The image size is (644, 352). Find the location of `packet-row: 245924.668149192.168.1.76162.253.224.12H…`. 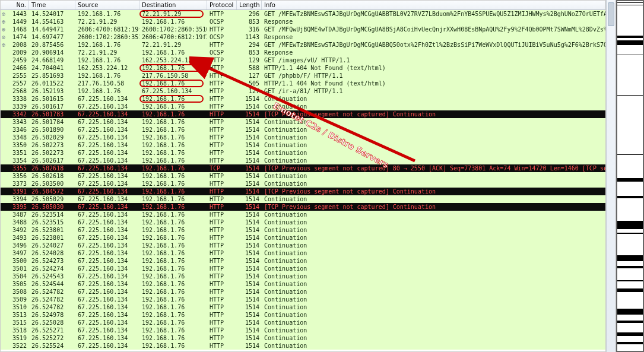

packet-row: 245924.668149192.168.1.76162.253.224.12H… is located at coordinates (303, 61).